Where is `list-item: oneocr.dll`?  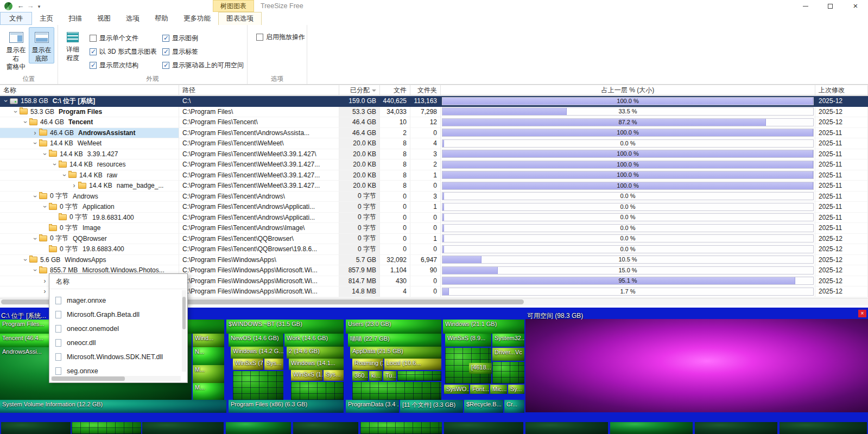 list-item: oneocr.dll is located at coordinates (118, 343).